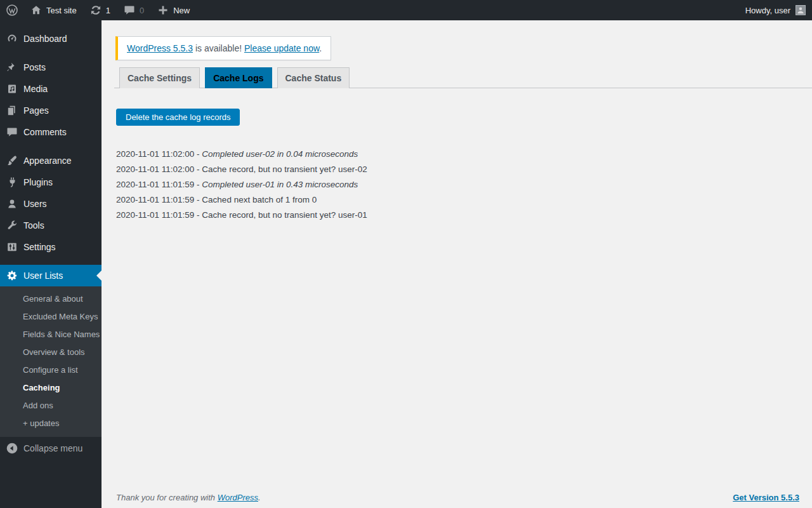 This screenshot has height=508, width=812. What do you see at coordinates (163, 10) in the screenshot?
I see `plus-icon` at bounding box center [163, 10].